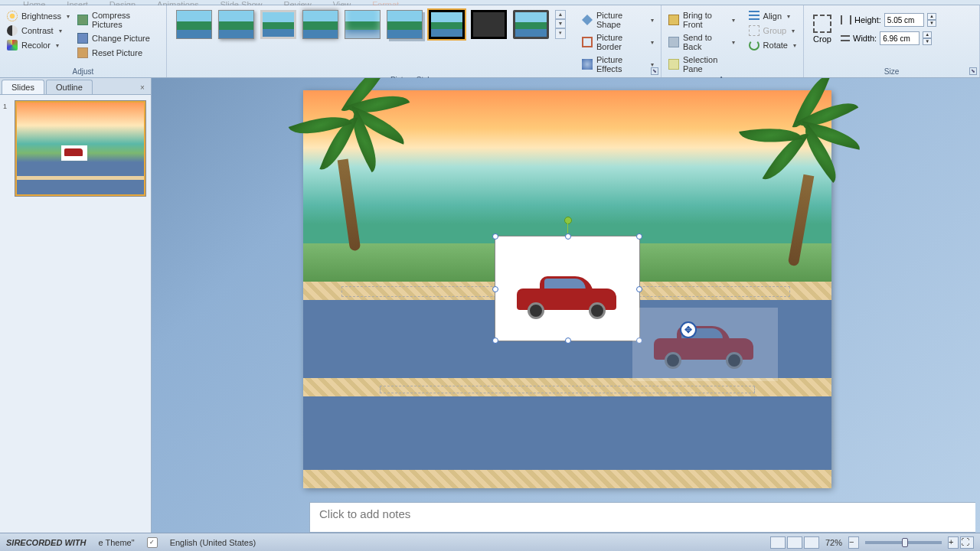 The image size is (980, 551). What do you see at coordinates (655, 71) in the screenshot?
I see `picture-styles-dialog-launcher: ⬊` at bounding box center [655, 71].